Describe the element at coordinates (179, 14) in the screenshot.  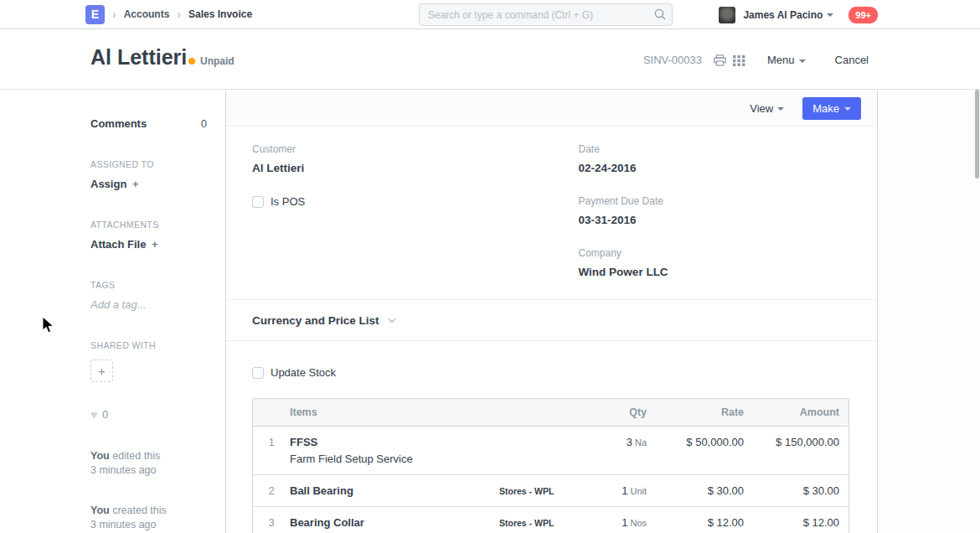
I see `chevron-right-icon: ›` at that location.